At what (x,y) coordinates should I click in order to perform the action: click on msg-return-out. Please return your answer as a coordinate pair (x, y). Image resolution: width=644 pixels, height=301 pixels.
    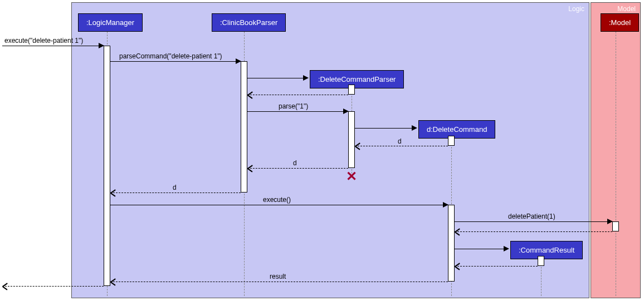
    Looking at the image, I should click on (53, 286).